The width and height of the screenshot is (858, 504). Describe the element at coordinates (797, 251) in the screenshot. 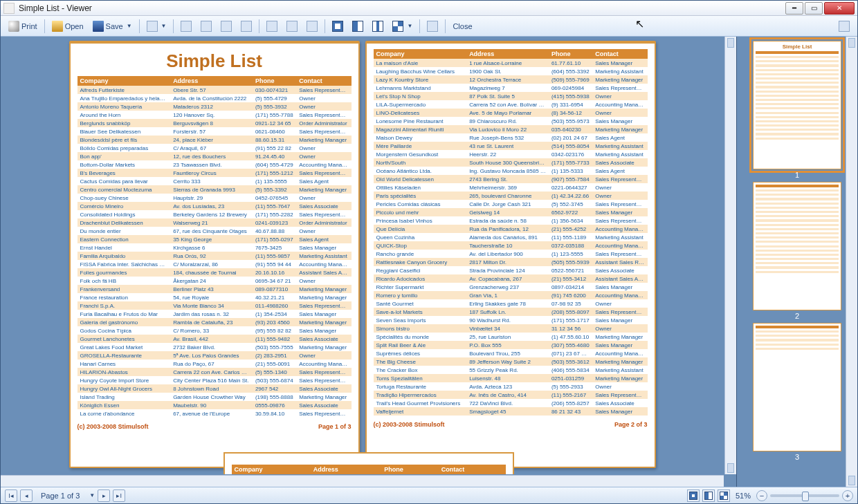

I see `thumbnail: 2` at that location.